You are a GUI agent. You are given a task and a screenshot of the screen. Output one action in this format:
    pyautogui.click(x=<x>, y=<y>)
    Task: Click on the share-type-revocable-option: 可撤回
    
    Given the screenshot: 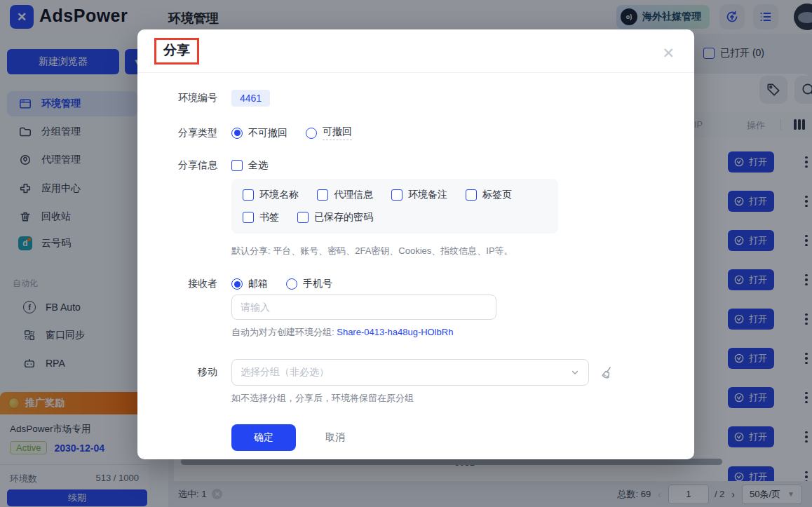 What is the action you would take?
    pyautogui.click(x=329, y=133)
    